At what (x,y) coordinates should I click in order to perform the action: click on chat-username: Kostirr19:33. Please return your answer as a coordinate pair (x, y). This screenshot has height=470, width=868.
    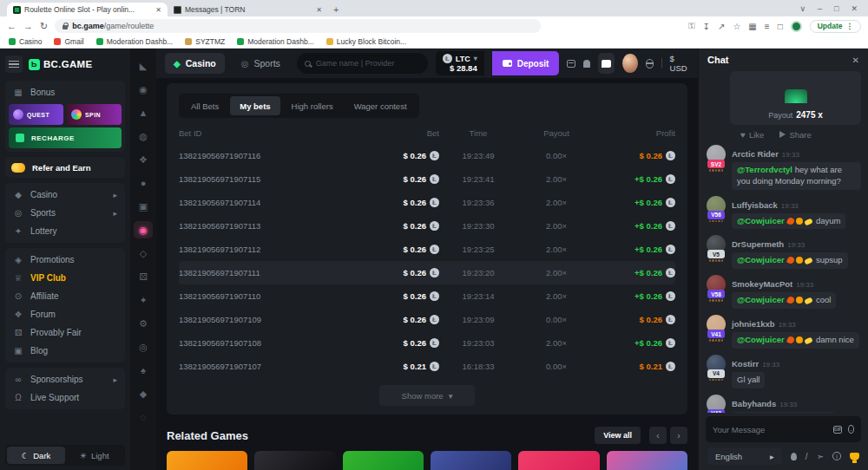
    Looking at the image, I should click on (755, 364).